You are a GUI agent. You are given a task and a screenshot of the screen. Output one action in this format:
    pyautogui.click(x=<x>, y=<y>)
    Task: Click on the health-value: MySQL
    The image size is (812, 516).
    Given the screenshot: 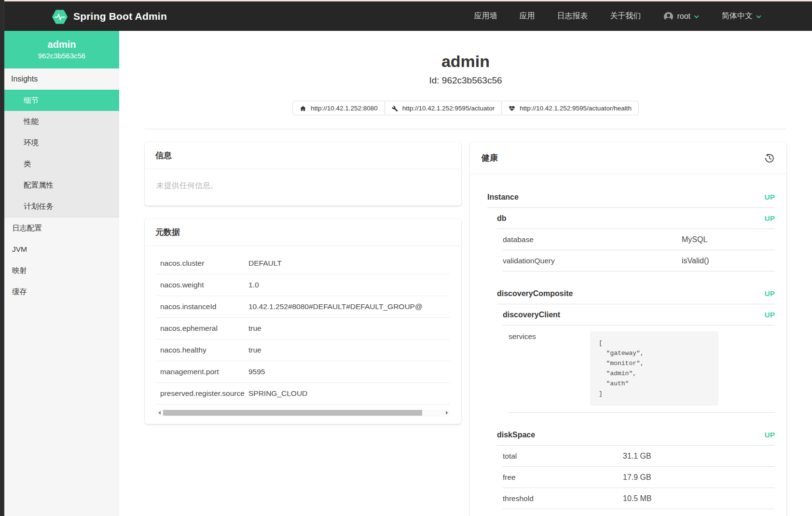 What is the action you would take?
    pyautogui.click(x=695, y=240)
    